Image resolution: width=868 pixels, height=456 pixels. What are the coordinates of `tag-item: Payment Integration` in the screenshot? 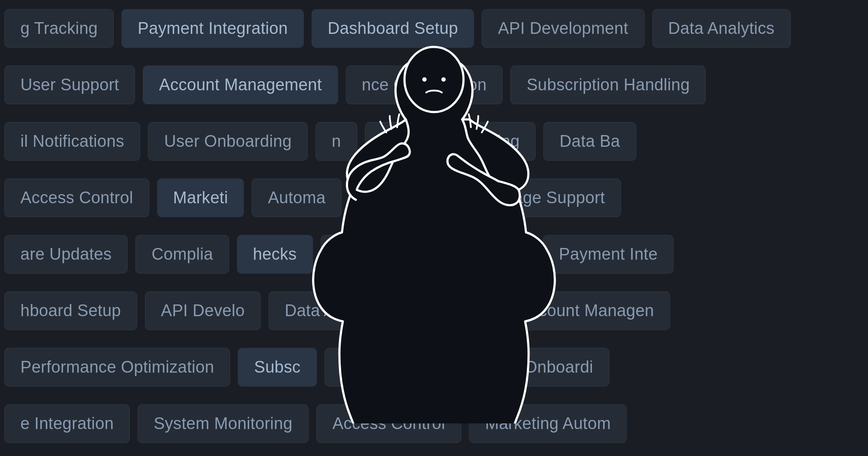 It's located at (213, 29).